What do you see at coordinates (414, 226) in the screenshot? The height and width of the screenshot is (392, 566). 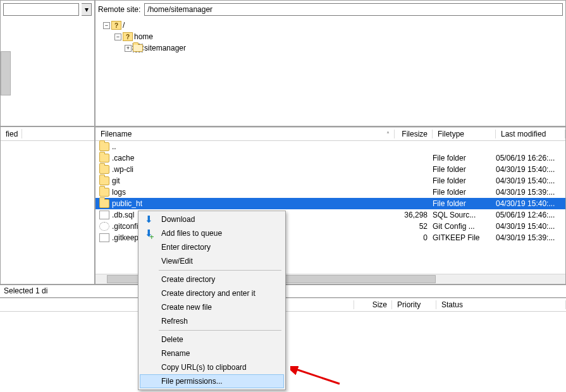 I see `cell-size: 52` at bounding box center [414, 226].